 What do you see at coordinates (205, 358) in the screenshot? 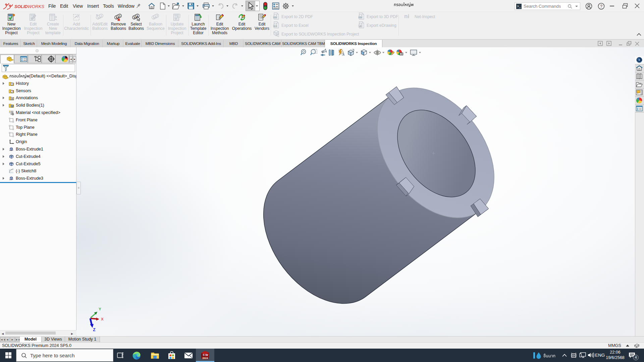
I see `svg-text: 2024` at bounding box center [205, 358].